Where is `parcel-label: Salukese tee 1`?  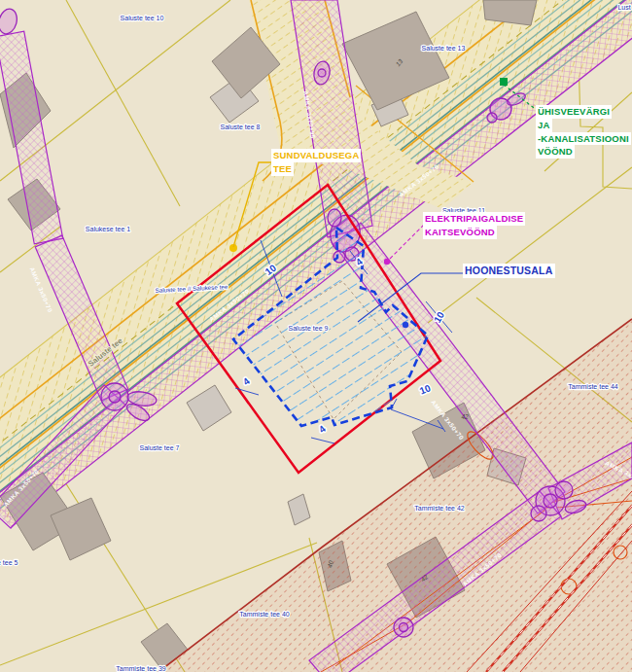 parcel-label: Salukese tee 1 is located at coordinates (108, 230).